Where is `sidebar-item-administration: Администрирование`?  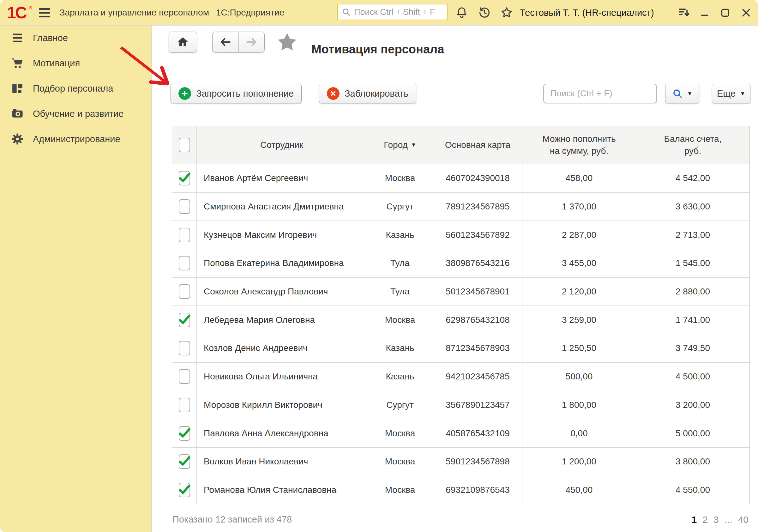
sidebar-item-administration: Администрирование is located at coordinates (76, 139).